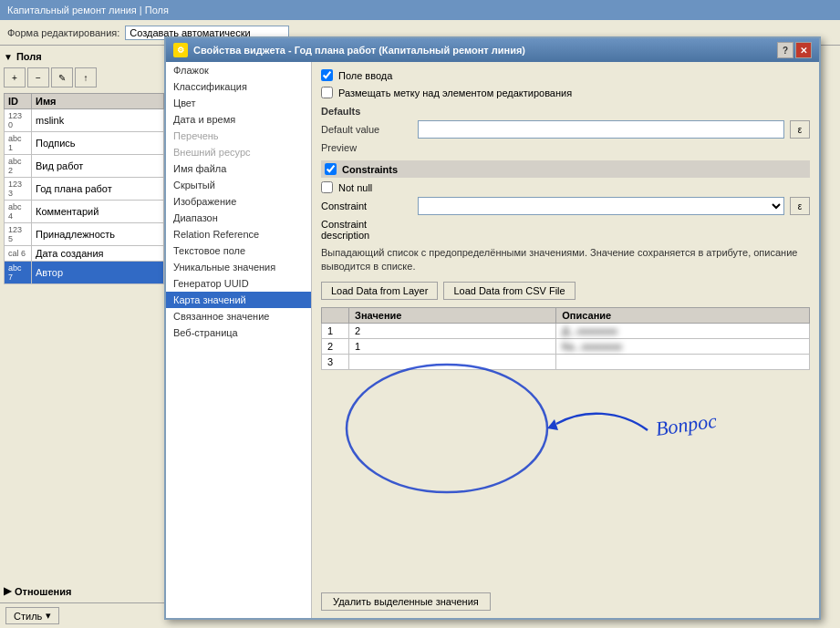 The width and height of the screenshot is (840, 628). I want to click on values-desc-cell: Д...xxxxxxxx, so click(683, 330).